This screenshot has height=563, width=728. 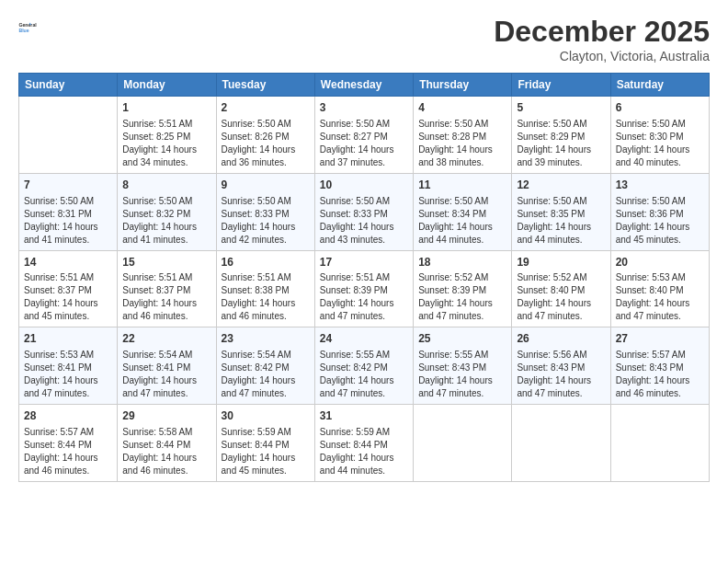 I want to click on day-info: and 42 minutes., so click(x=266, y=240).